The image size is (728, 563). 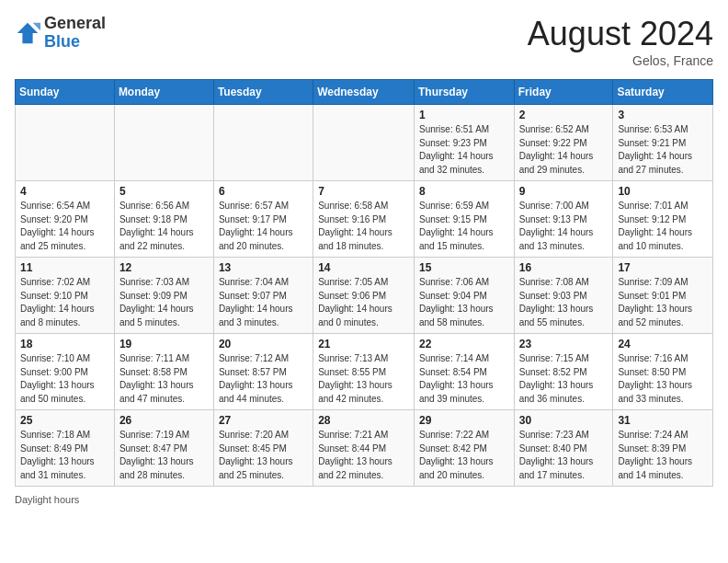 What do you see at coordinates (164, 455) in the screenshot?
I see `day-info: Sunrise: 7:19 AM Sunset: 8:47 PM Dayligh…` at bounding box center [164, 455].